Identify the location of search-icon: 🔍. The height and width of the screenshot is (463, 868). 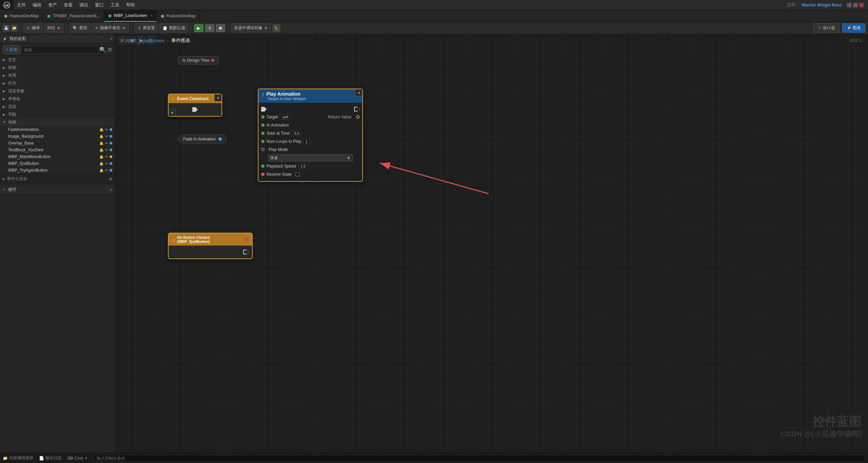
(75, 28).